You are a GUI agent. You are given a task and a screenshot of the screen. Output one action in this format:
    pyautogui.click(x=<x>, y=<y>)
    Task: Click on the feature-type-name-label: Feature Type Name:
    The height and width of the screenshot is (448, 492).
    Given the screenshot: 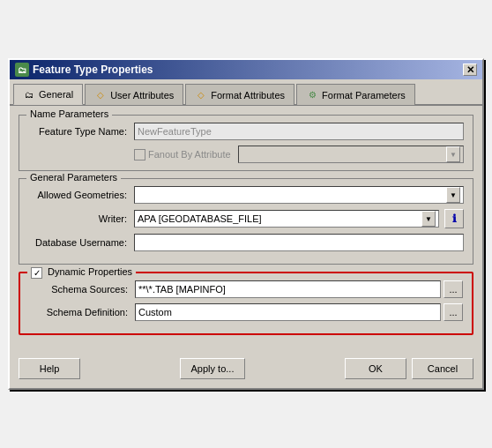 What is the action you would take?
    pyautogui.click(x=81, y=131)
    